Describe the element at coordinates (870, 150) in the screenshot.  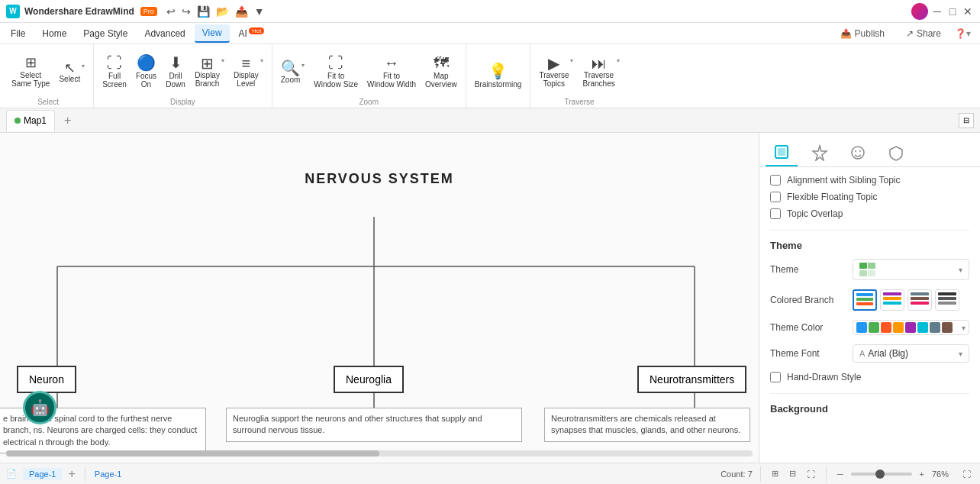
I see `panel-tabs` at that location.